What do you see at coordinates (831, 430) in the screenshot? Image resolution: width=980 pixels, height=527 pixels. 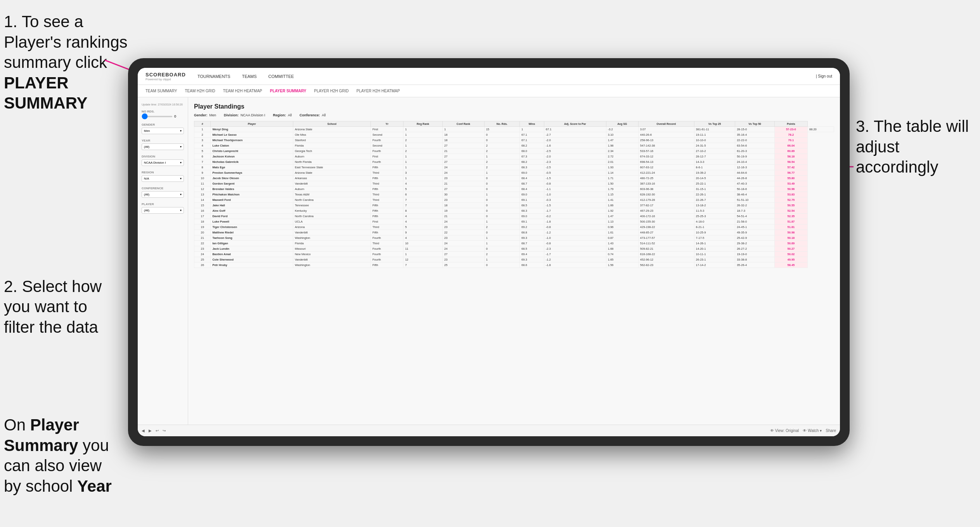 I see `toolbar-share-label: Share` at bounding box center [831, 430].